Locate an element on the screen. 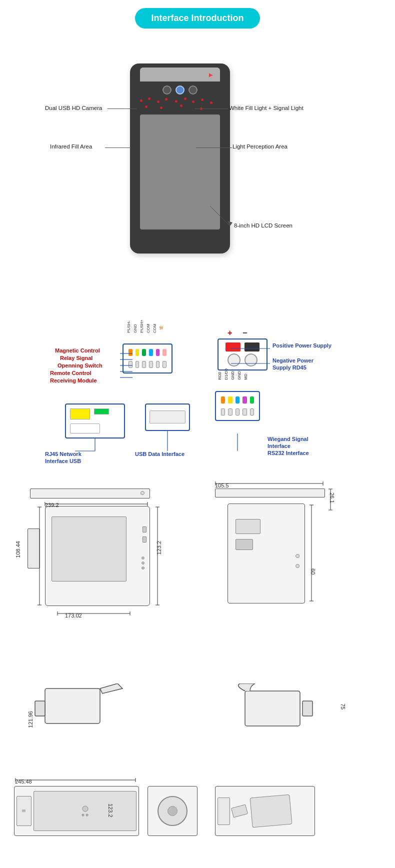  dim-60-arrow is located at coordinates (312, 554).